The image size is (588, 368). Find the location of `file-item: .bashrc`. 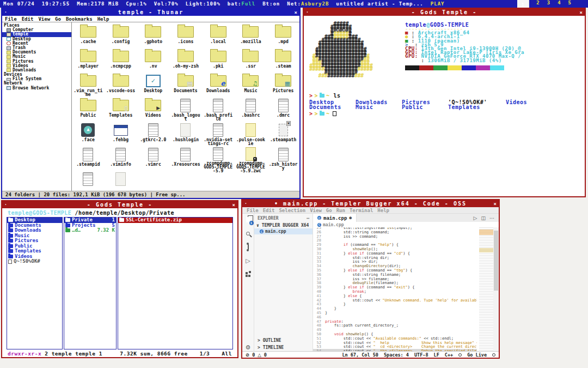

file-item: .bashrc is located at coordinates (251, 110).